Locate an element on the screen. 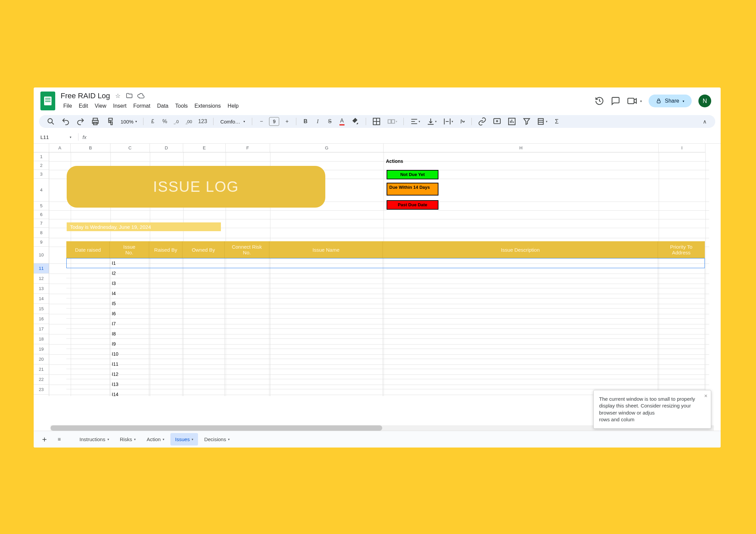 The height and width of the screenshot is (534, 756). row-header-9: 9 is located at coordinates (41, 242).